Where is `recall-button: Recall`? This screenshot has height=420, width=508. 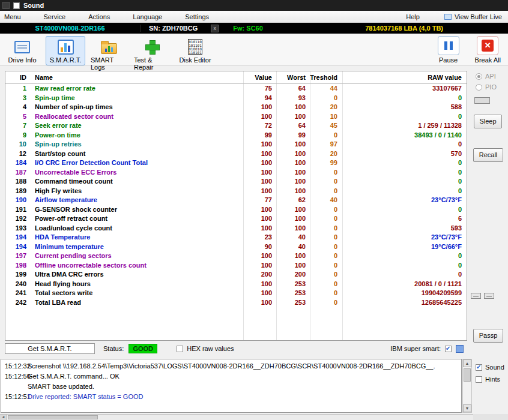
recall-button: Recall is located at coordinates (488, 155).